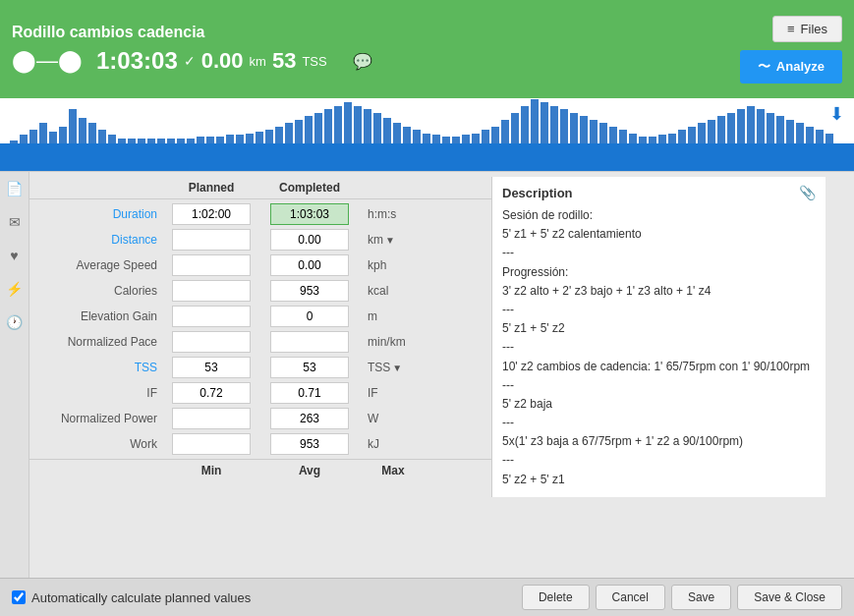  I want to click on stat-row: Distancekm ▼, so click(260, 240).